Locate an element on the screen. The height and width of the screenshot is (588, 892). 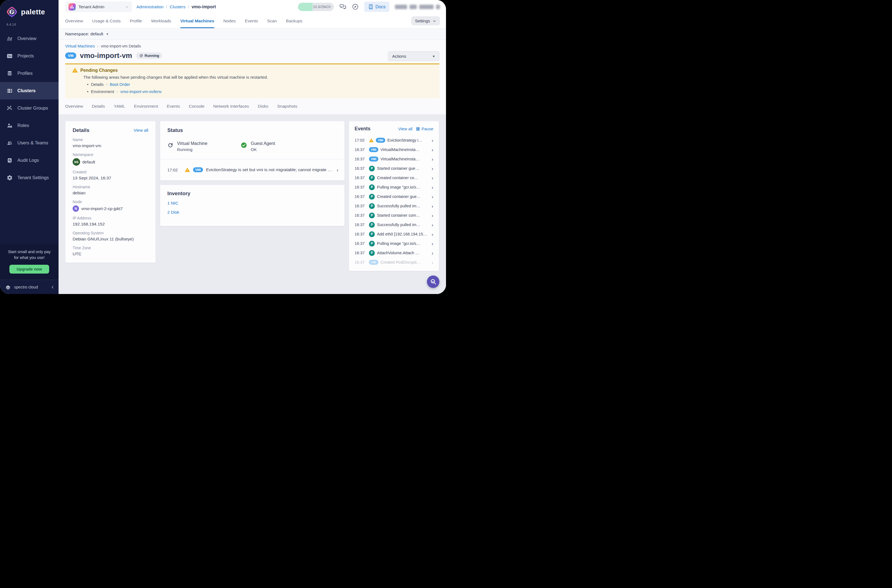
sidebar-item-audit-logs: Audit Logs is located at coordinates (29, 160).